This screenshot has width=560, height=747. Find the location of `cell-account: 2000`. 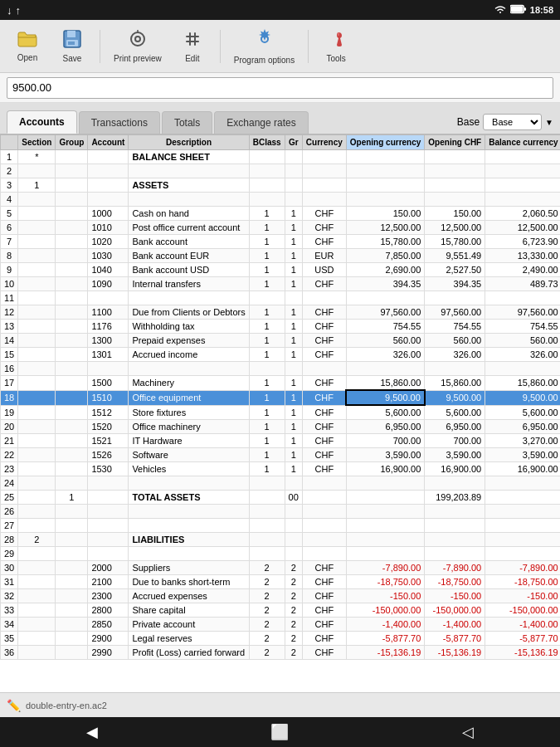

cell-account: 2000 is located at coordinates (108, 568).